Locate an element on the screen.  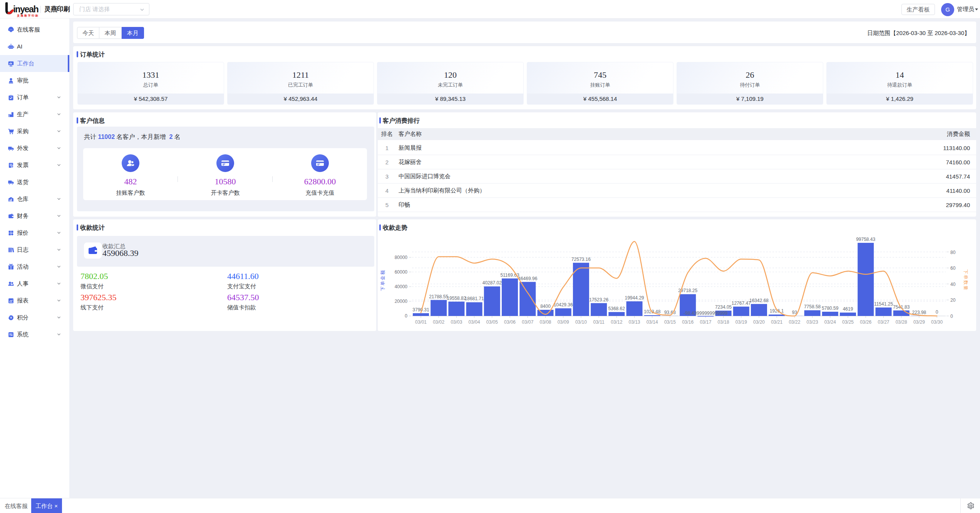
svg-text: 20000 is located at coordinates (401, 301).